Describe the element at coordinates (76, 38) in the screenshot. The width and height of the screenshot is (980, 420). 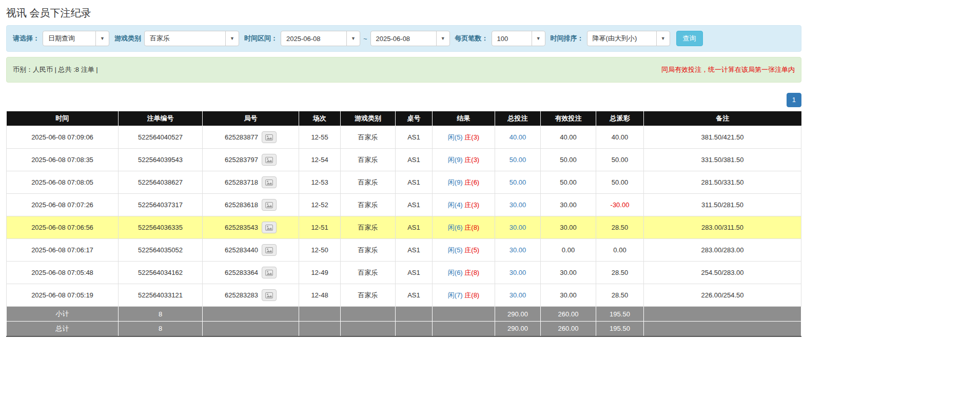
I see `query-type-select: 日期查询 ▼` at that location.